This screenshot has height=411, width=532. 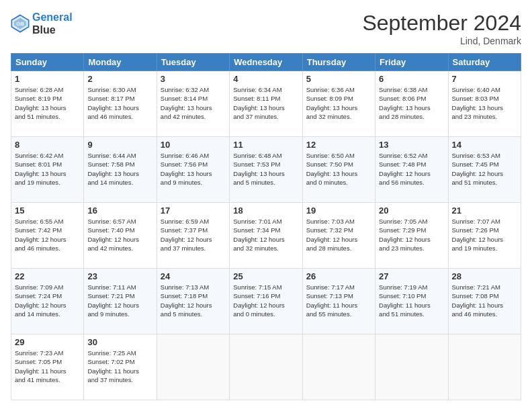 What do you see at coordinates (193, 302) in the screenshot?
I see `calendar-cell: 24Sunrise: 7:13 AMSunset: 7:18 PMDayligh…` at bounding box center [193, 302].